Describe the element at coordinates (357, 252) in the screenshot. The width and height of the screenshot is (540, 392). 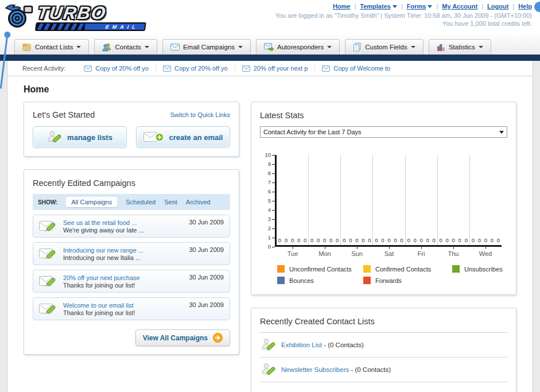
I see `x-tick-label: Sun` at that location.